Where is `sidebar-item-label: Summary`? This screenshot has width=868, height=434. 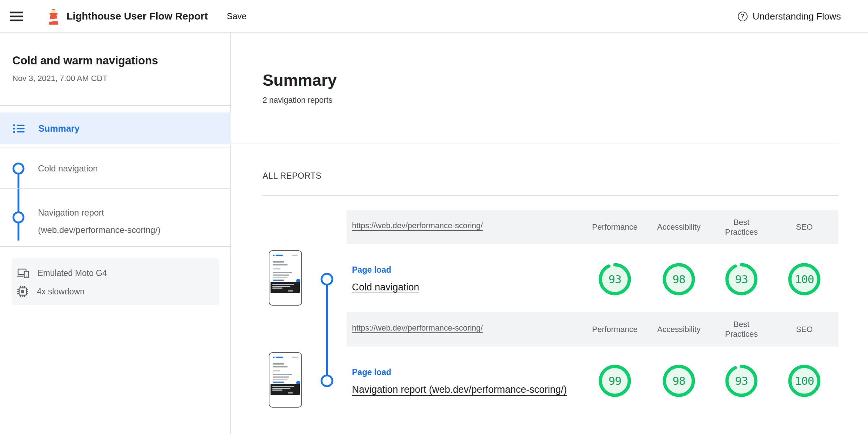
sidebar-item-label: Summary is located at coordinates (59, 129).